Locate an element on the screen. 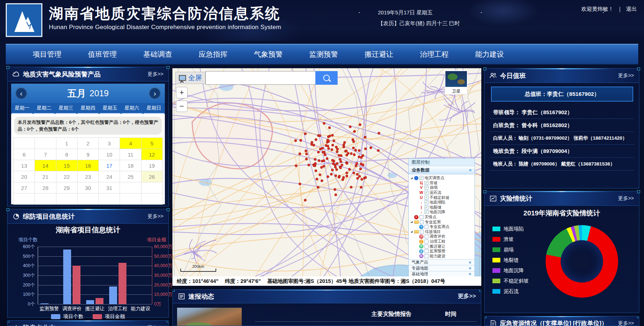 The height and width of the screenshot is (326, 644). calendar-day: 19 is located at coordinates (152, 166).